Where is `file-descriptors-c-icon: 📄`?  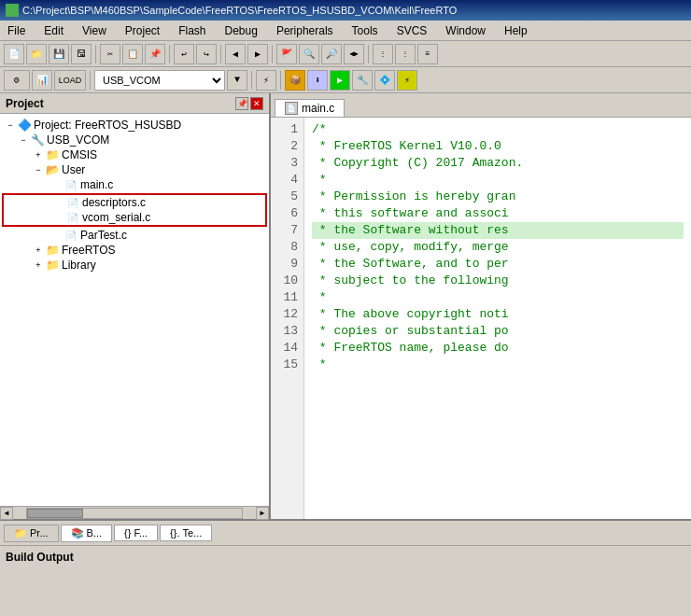
file-descriptors-c-icon: 📄 is located at coordinates (73, 203).